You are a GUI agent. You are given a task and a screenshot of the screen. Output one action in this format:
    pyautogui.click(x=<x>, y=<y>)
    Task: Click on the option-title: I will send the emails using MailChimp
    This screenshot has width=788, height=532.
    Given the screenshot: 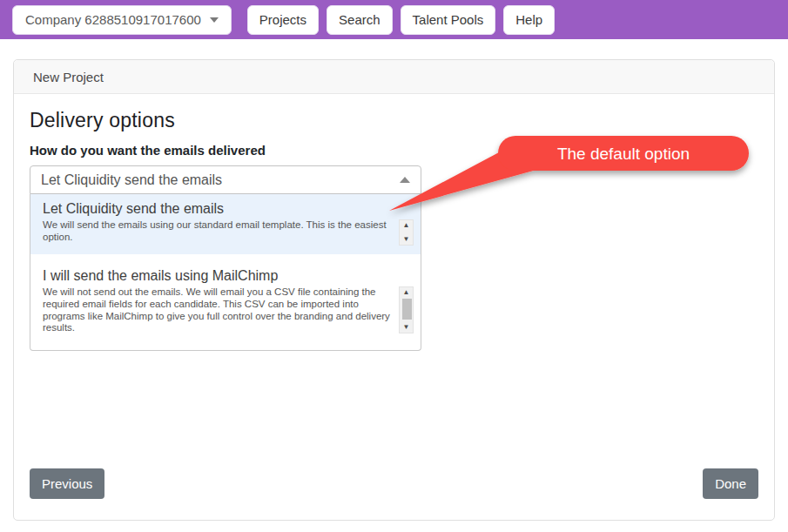 What is the action you would take?
    pyautogui.click(x=228, y=276)
    